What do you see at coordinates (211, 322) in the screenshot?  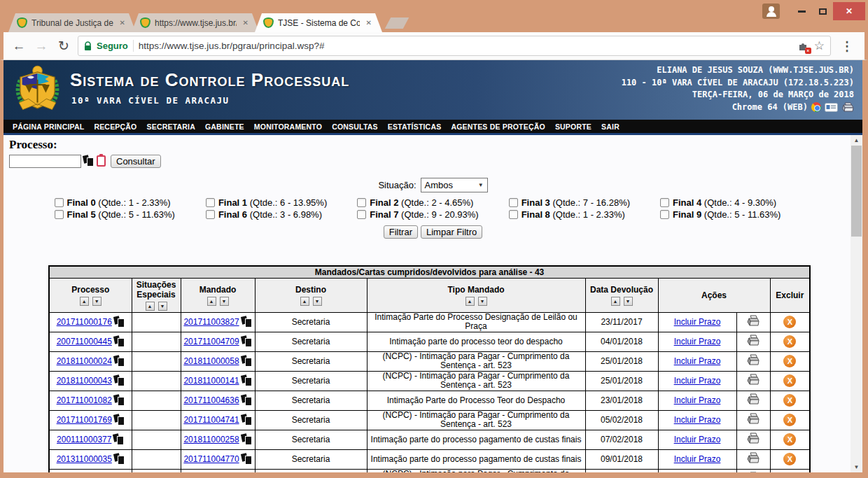 I see `mandado-link: 201711003827` at bounding box center [211, 322].